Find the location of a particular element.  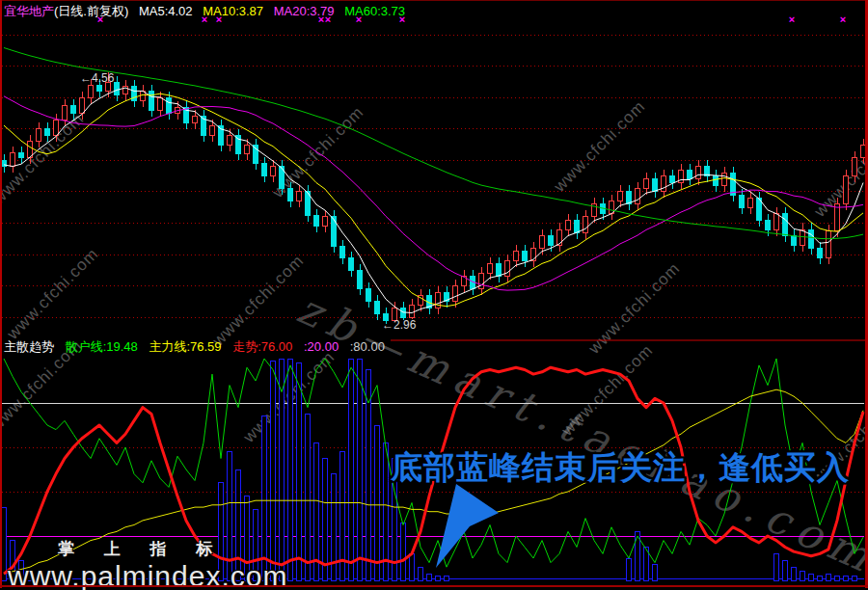

ma60-value: MA60:3.73 is located at coordinates (374, 12).